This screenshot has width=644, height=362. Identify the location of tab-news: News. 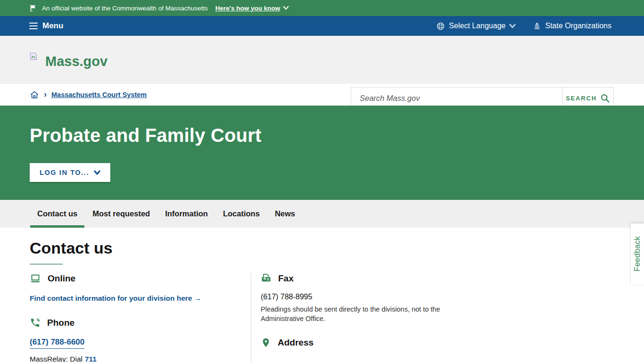
(285, 214).